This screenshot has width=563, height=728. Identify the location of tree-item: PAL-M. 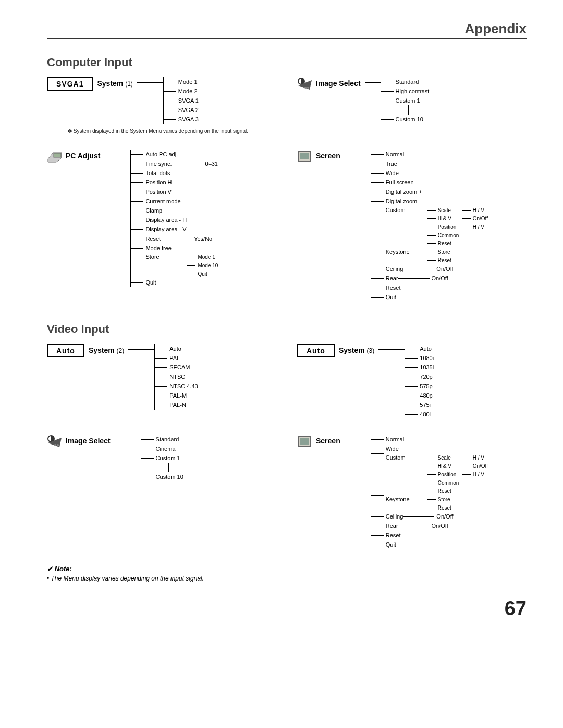
(176, 396).